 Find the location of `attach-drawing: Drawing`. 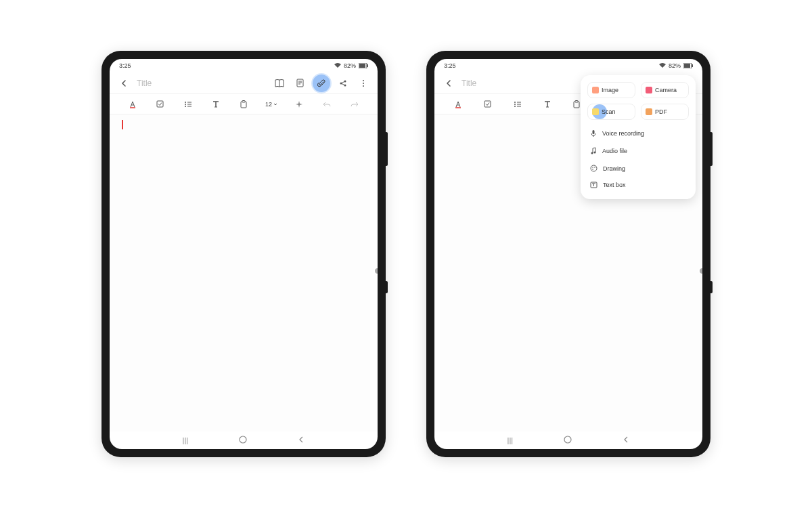

attach-drawing: Drawing is located at coordinates (638, 168).